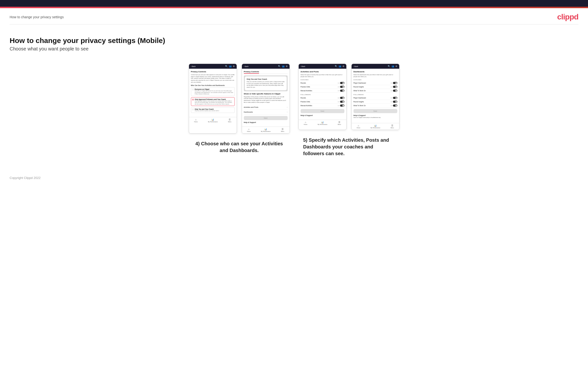  I want to click on nav-performance-label-4: My Performance, so click(375, 128).